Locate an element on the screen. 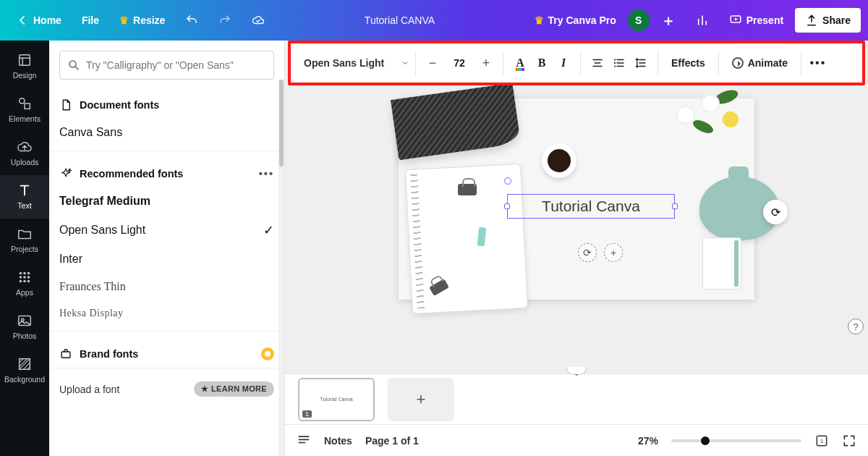 This screenshot has height=456, width=868. list-icon is located at coordinates (619, 63).